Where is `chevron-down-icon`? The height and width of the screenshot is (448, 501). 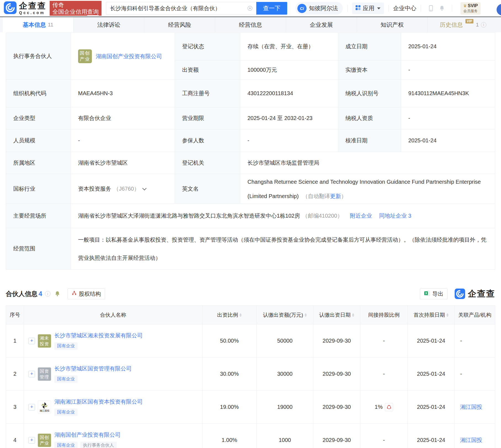
chevron-down-icon is located at coordinates (144, 188).